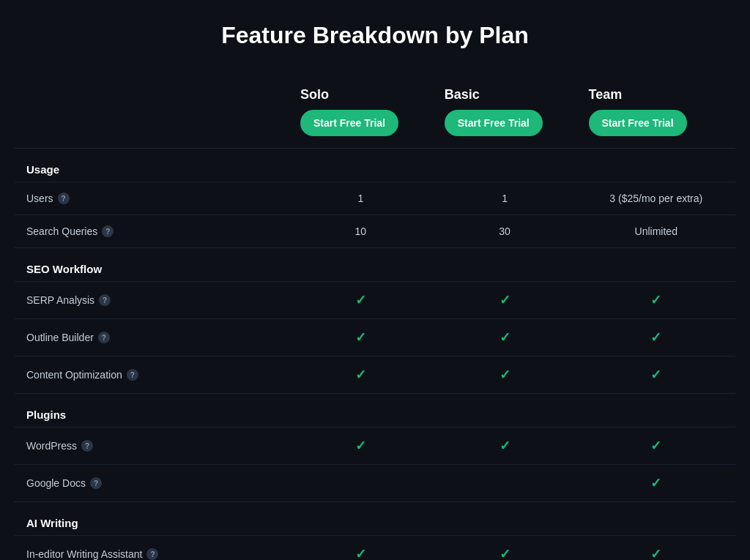  What do you see at coordinates (152, 446) in the screenshot?
I see `feature-label-2-0: WordPress?` at bounding box center [152, 446].